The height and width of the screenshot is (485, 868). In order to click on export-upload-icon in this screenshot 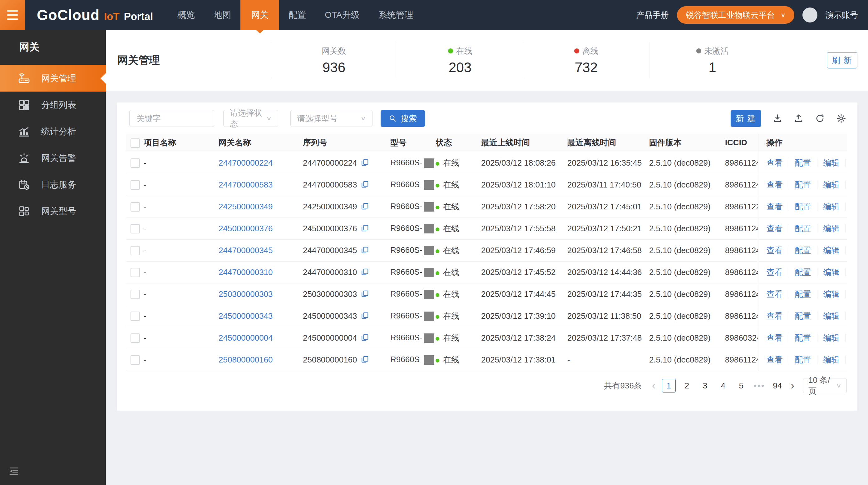, I will do `click(799, 118)`.